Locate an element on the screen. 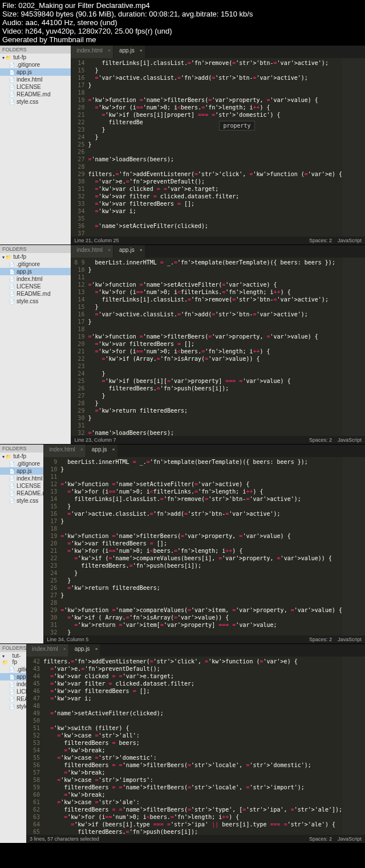  cursor-position: Line 23, Column 7 is located at coordinates (95, 440).